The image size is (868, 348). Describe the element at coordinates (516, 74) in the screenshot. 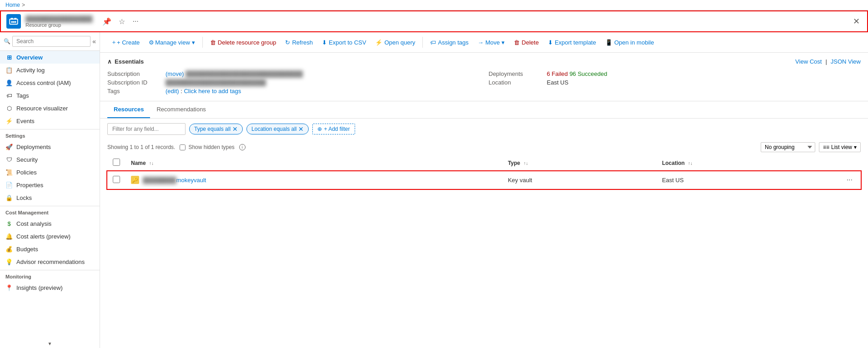

I see `deployments-label: Deployments` at that location.